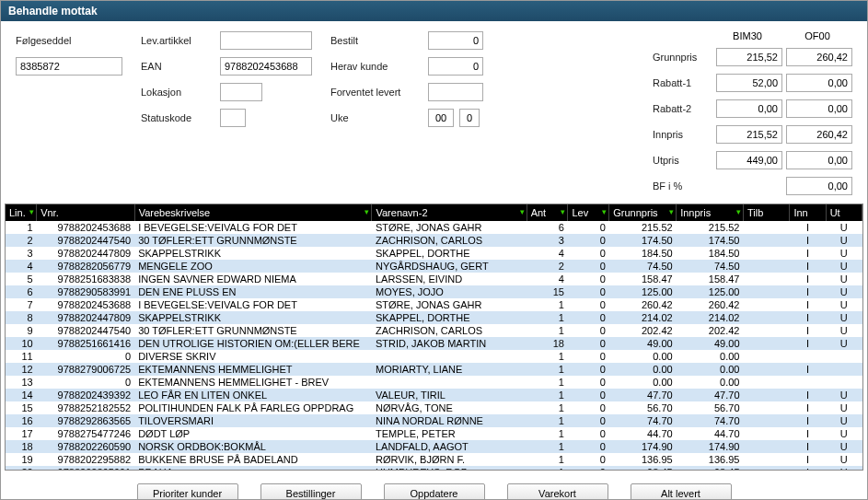 This screenshot has width=868, height=500. What do you see at coordinates (589, 213) in the screenshot?
I see `col-lev: Lev▾` at bounding box center [589, 213].